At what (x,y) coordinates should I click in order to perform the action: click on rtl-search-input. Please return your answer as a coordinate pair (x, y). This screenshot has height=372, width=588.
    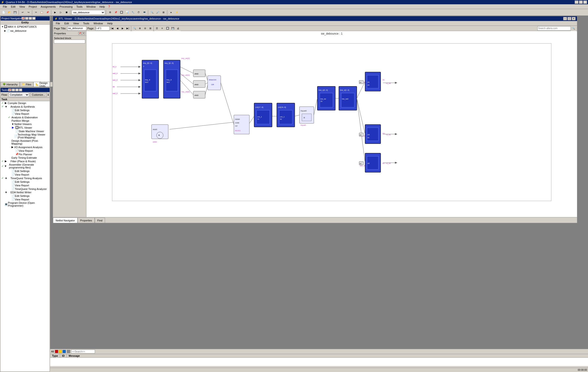
    Looking at the image, I should click on (554, 28).